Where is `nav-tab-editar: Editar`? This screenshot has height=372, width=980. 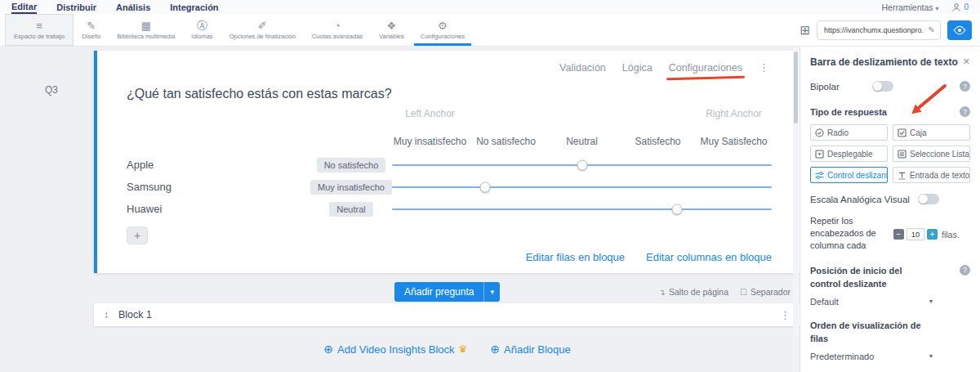
nav-tab-editar: Editar is located at coordinates (24, 7).